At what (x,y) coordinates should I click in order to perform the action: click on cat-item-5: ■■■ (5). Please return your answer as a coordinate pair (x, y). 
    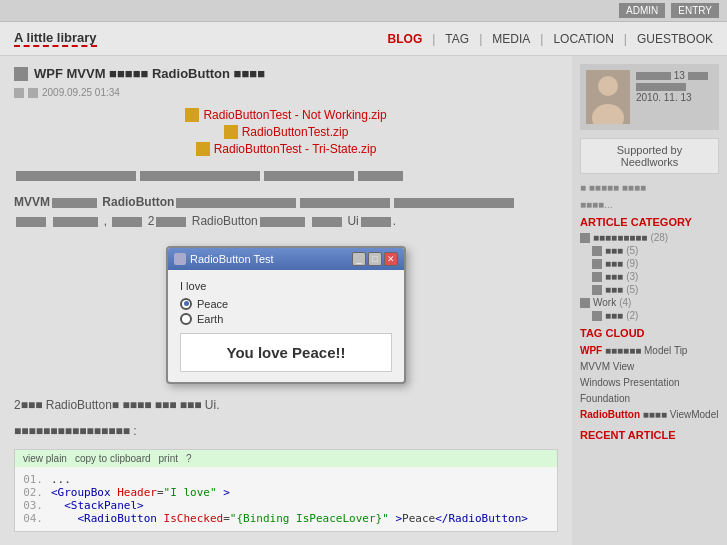
    Looking at the image, I should click on (650, 290).